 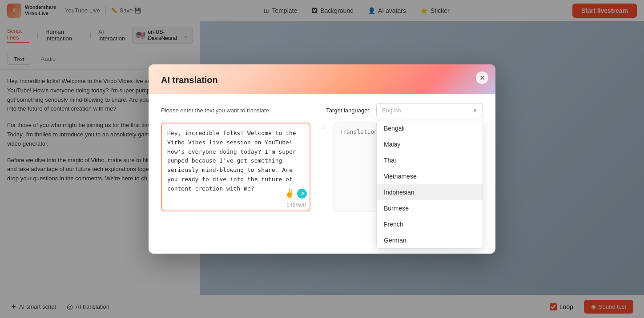 What do you see at coordinates (430, 192) in the screenshot?
I see `lang-option-indonesian: Indonesian` at bounding box center [430, 192].